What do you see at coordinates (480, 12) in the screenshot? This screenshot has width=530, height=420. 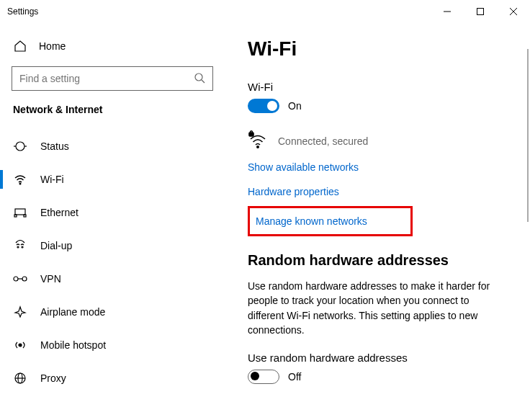 I see `window-controls` at bounding box center [480, 12].